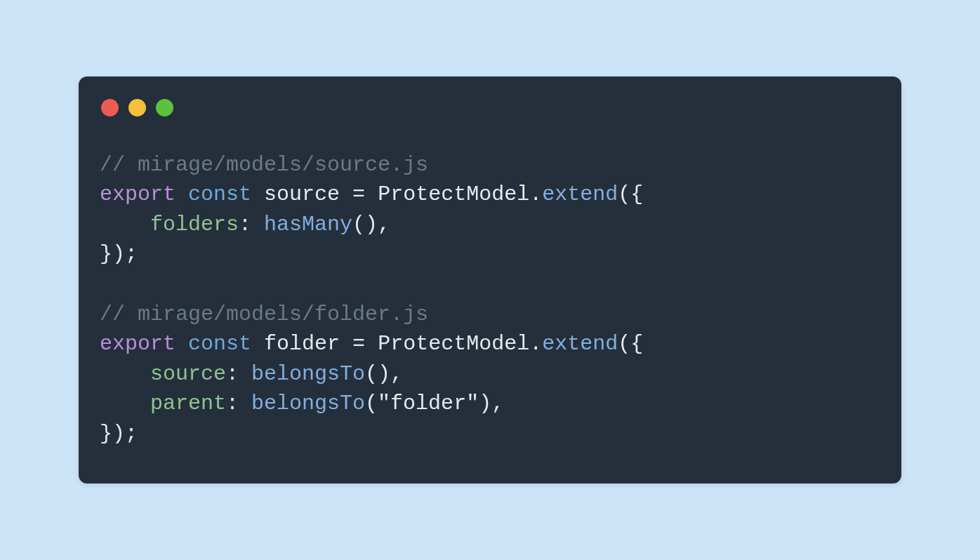 This screenshot has width=980, height=560. What do you see at coordinates (110, 108) in the screenshot?
I see `close-icon` at bounding box center [110, 108].